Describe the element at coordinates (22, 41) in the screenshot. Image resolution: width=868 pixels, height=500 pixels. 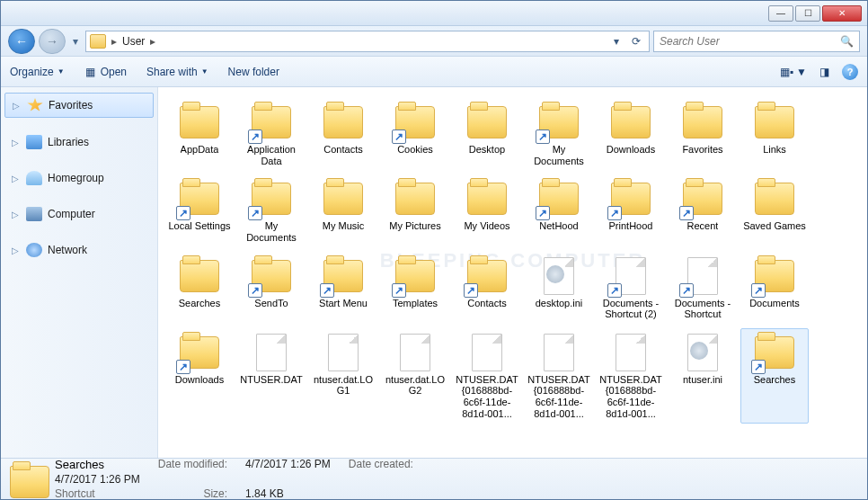
I see `back-button: ←` at that location.